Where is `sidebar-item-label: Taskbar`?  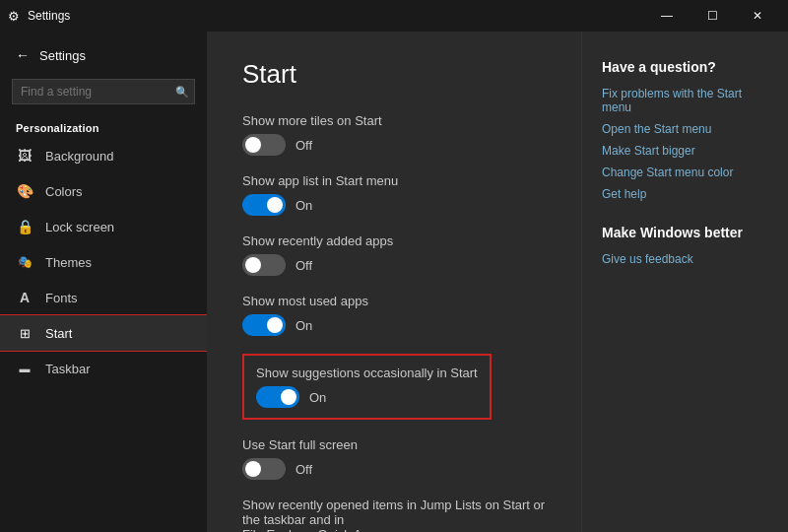 sidebar-item-label: Taskbar is located at coordinates (68, 368).